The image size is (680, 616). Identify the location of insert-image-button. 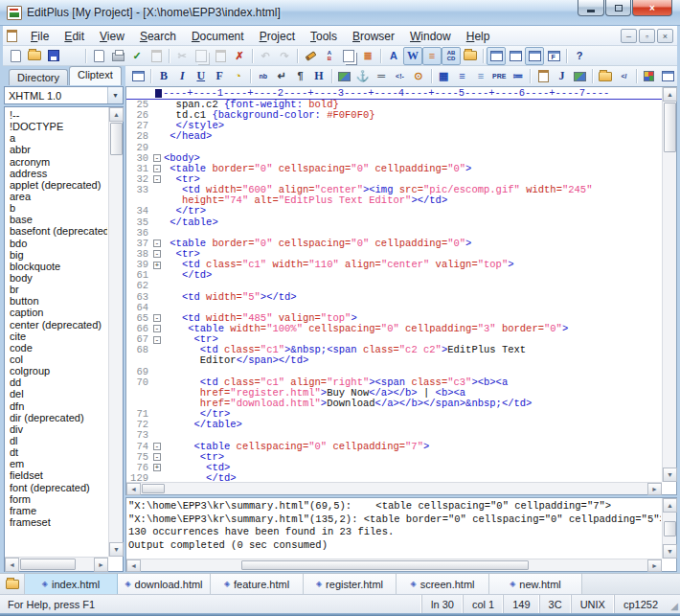
(345, 77).